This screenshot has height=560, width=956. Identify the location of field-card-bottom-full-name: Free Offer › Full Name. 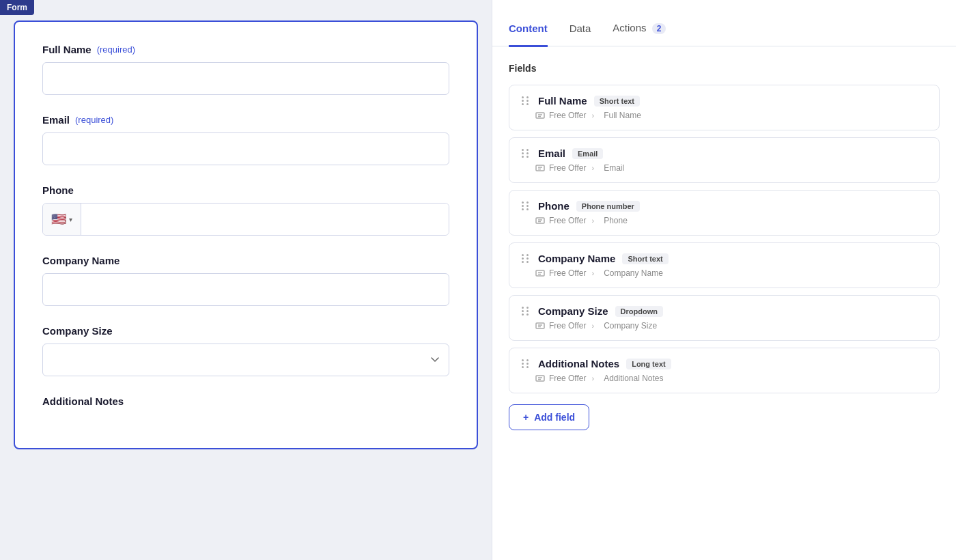
(724, 115).